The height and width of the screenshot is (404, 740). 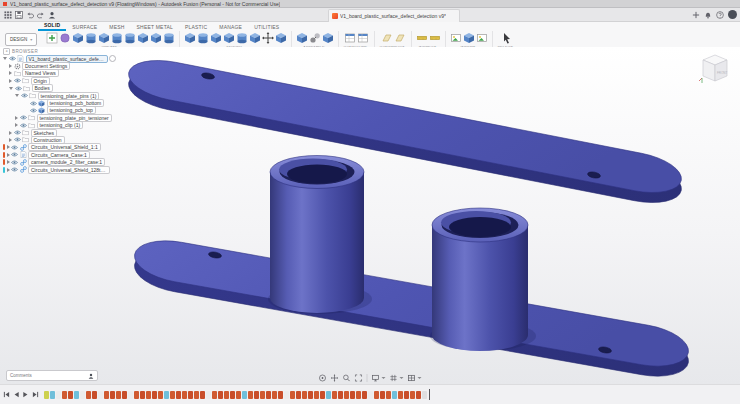 What do you see at coordinates (52, 38) in the screenshot?
I see `create-sketch-icon` at bounding box center [52, 38].